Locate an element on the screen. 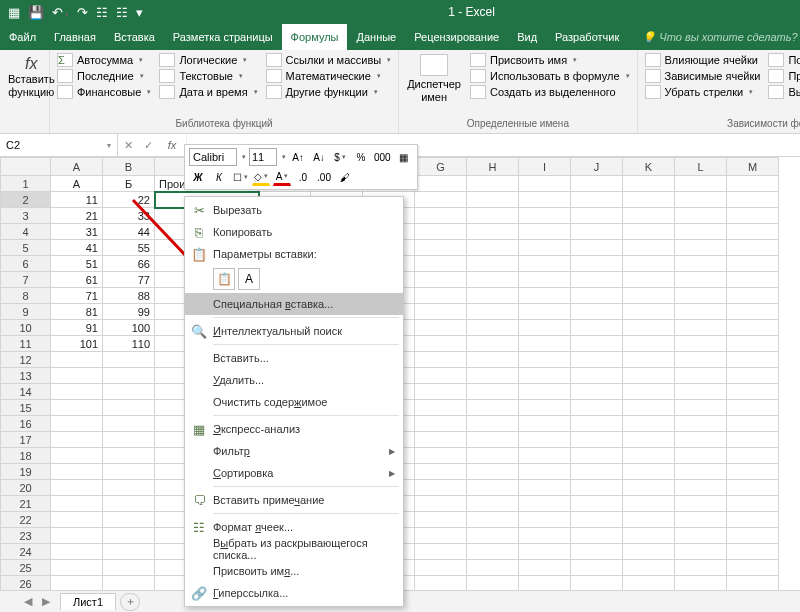  row-header-1: 1 is located at coordinates (26, 184).